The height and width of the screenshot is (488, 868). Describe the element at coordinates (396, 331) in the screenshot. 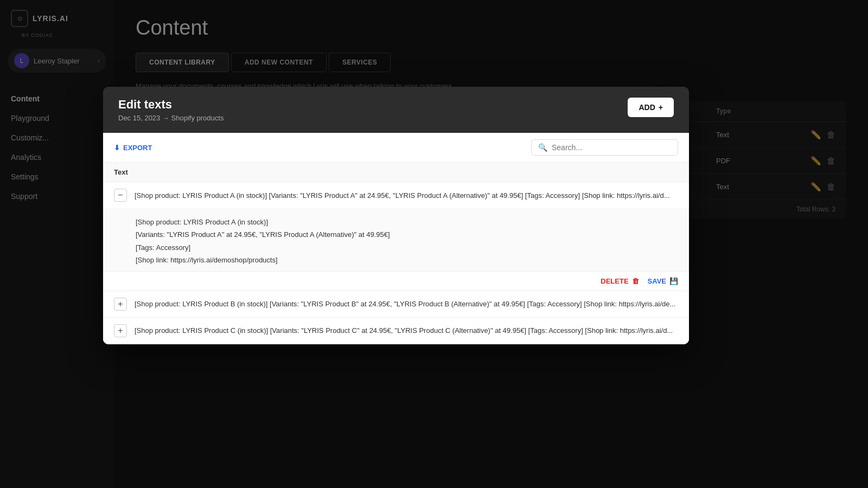

I see `modal-row-3-summary: + [Shop product: LYRIS Product C (in sto…` at that location.